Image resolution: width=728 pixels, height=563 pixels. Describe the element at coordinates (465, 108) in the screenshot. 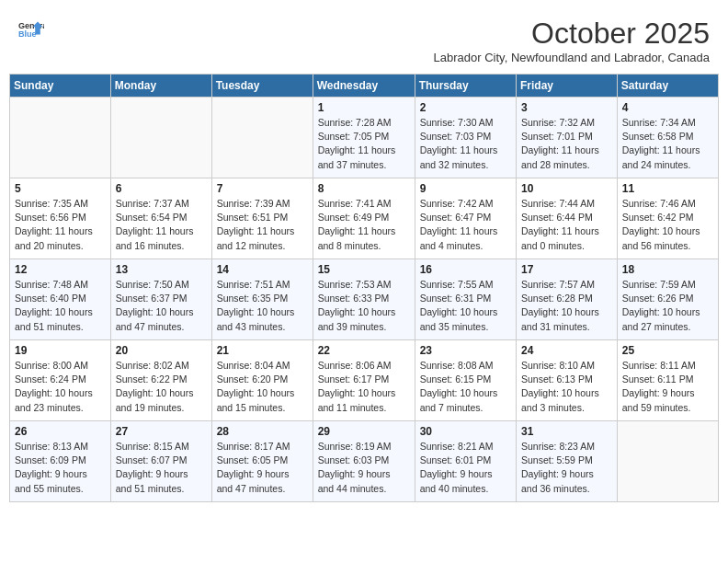

I see `day-number: 2` at that location.